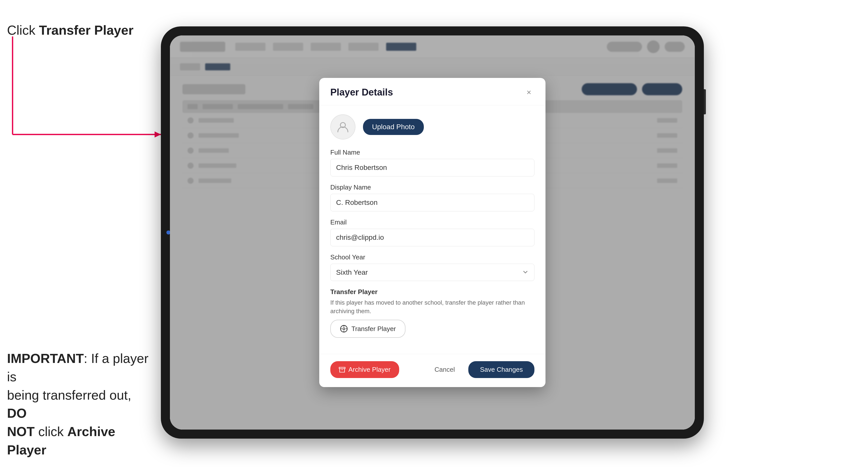 Image resolution: width=868 pixels, height=467 pixels. I want to click on full-name-input, so click(432, 168).